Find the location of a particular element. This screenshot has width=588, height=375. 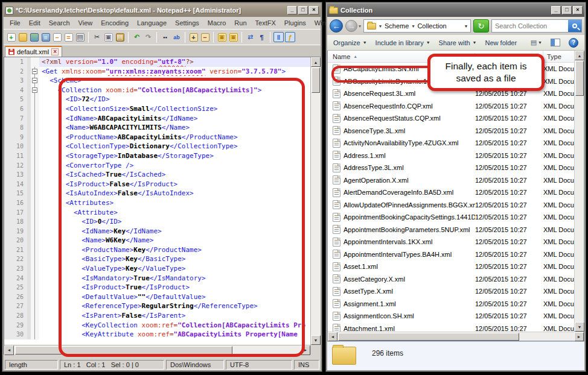

file-row: AssetCategory.X.xml12/05/2015 10:27XML D… is located at coordinates (456, 280).